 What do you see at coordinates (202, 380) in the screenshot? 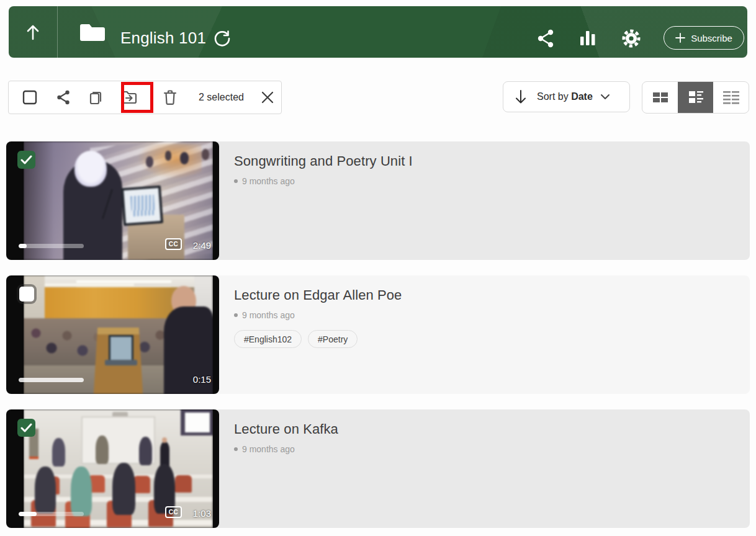
I see `video-duration: 0:15` at bounding box center [202, 380].